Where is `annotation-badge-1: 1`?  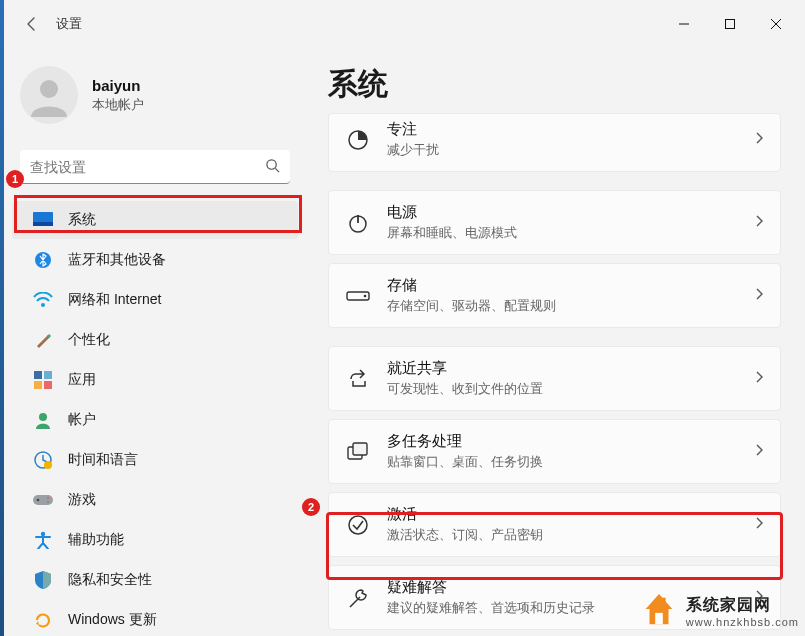 annotation-badge-1: 1 is located at coordinates (15, 179).